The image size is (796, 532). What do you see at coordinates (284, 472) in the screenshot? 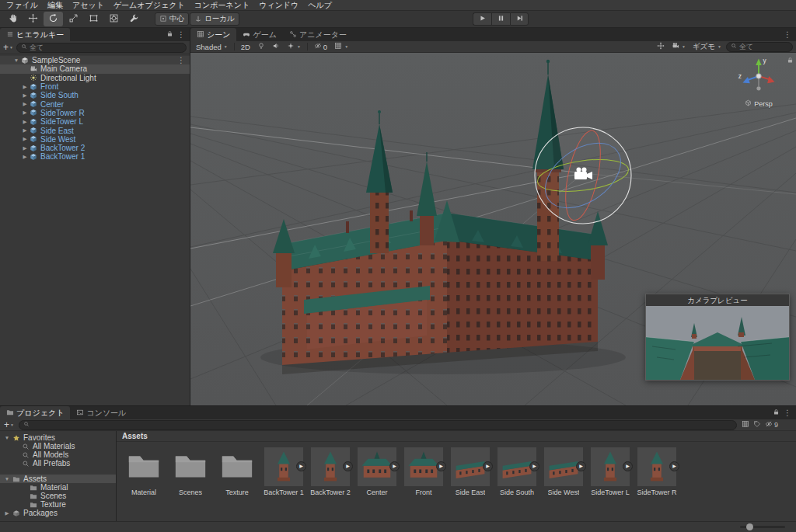
I see `asset-item-backtower-1: ▶BackTower 1` at bounding box center [284, 472].